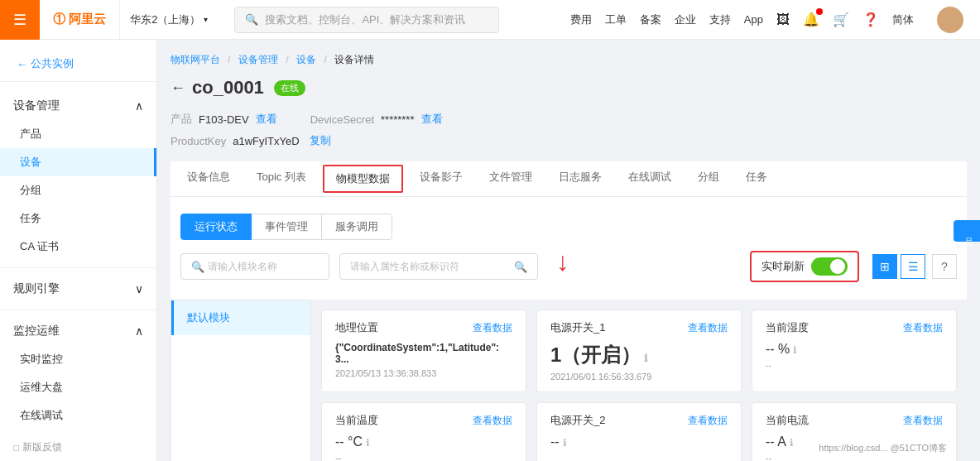 The height and width of the screenshot is (461, 980). I want to click on info-icon-current: ℹ, so click(791, 443).